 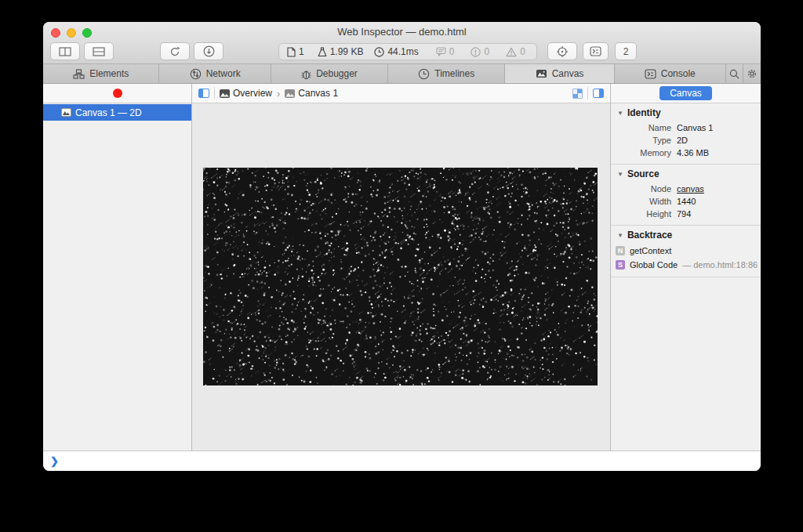 What do you see at coordinates (301, 52) in the screenshot?
I see `document-count: 1` at bounding box center [301, 52].